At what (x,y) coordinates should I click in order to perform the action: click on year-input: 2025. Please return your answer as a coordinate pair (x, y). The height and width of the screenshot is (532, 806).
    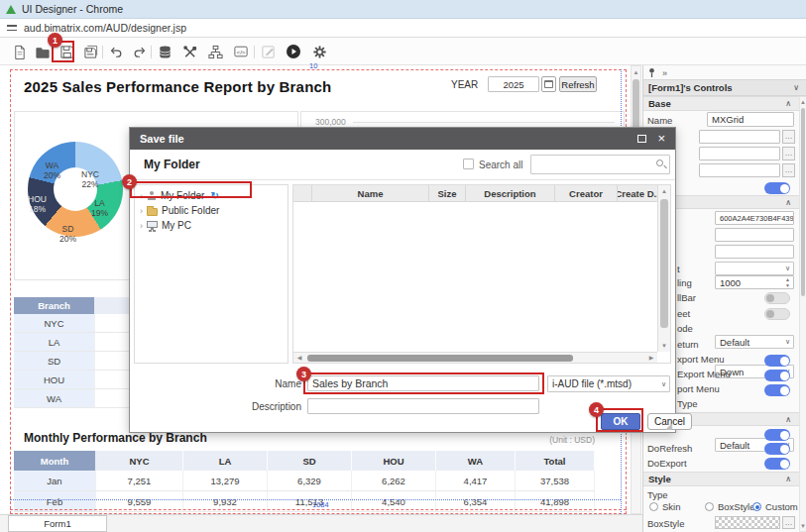
    Looking at the image, I should click on (514, 84).